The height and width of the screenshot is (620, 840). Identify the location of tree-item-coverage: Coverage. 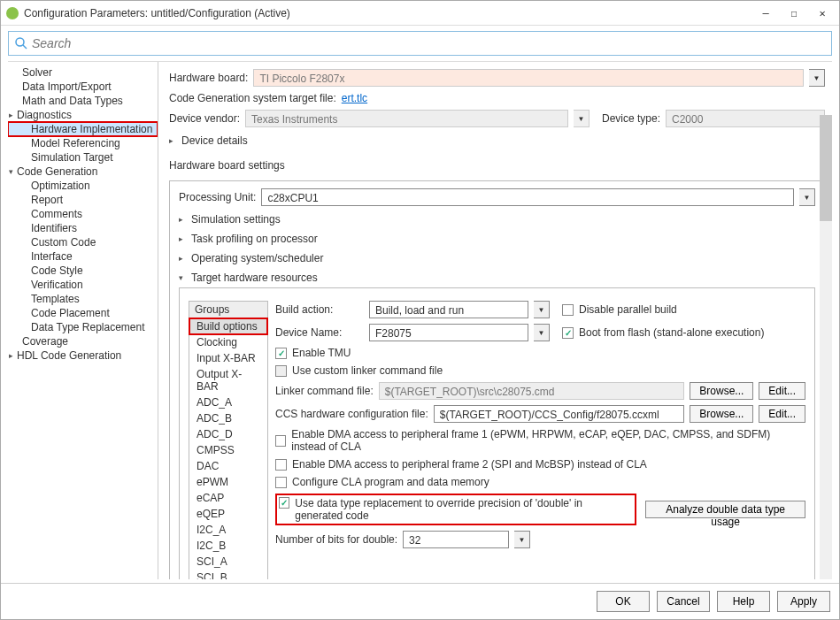
(83, 341).